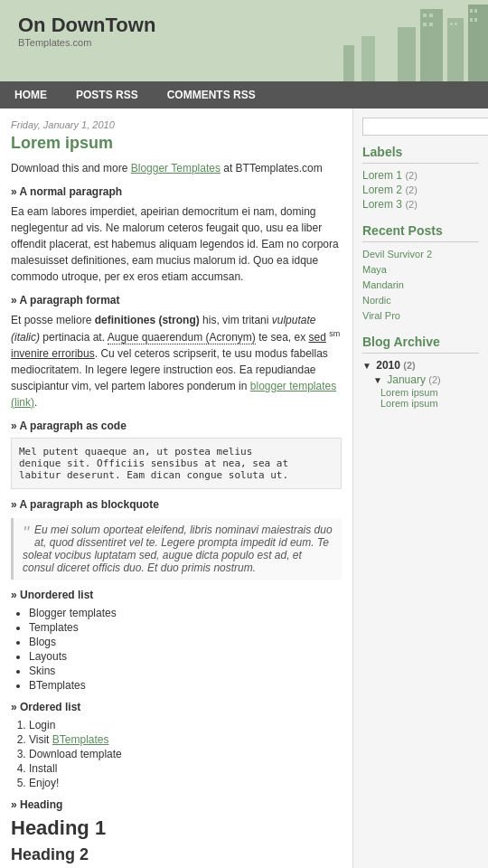 Image resolution: width=488 pixels, height=868 pixels. I want to click on blogger-templates-link: Blogger Templates, so click(175, 168).